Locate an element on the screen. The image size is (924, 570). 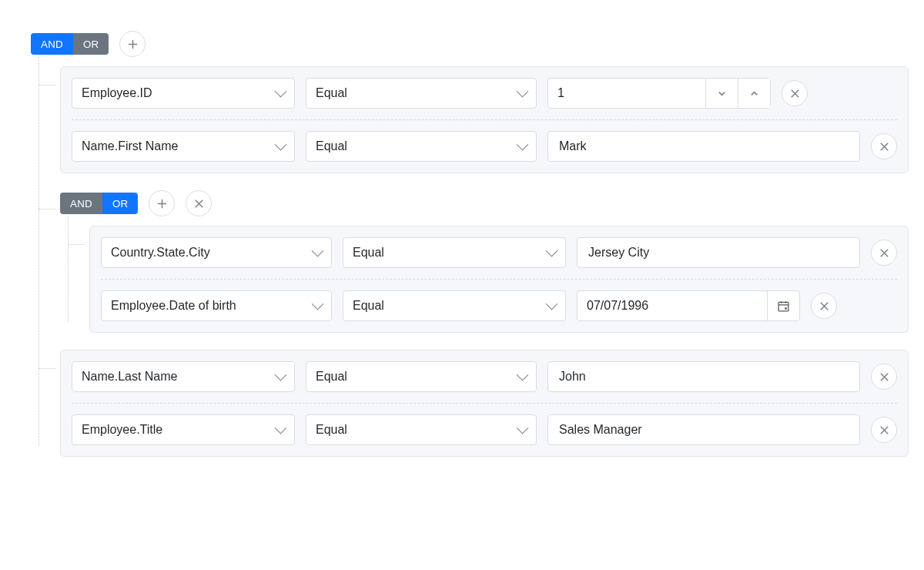
field-dropdown: Employee.Title is located at coordinates (183, 430).